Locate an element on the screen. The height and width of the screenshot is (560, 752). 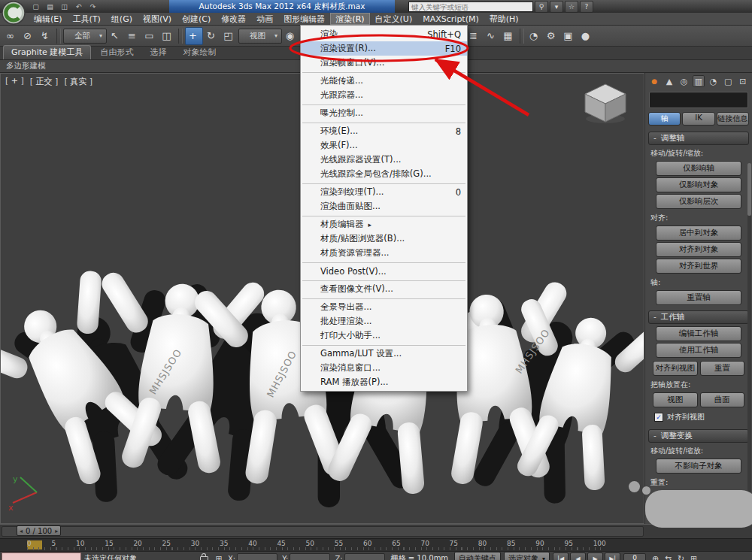
coord-z-field: Z: is located at coordinates (359, 556).